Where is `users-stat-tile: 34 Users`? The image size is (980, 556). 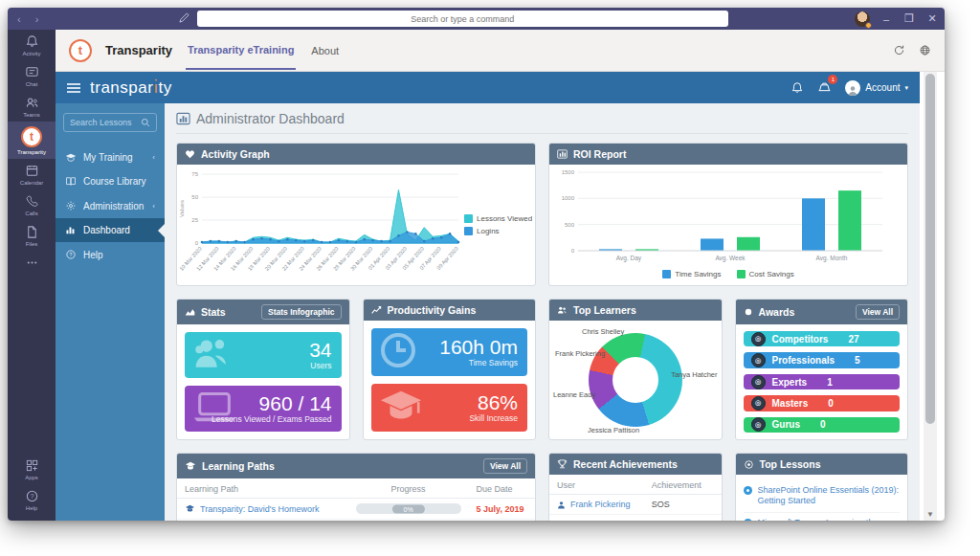 users-stat-tile: 34 Users is located at coordinates (263, 355).